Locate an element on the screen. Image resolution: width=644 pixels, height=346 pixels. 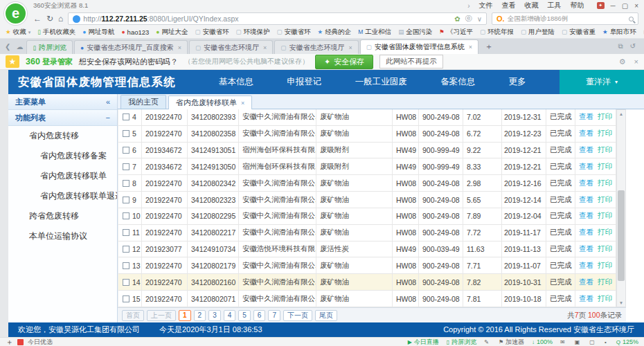
status-item: ⚑ 加速器 is located at coordinates (511, 342).